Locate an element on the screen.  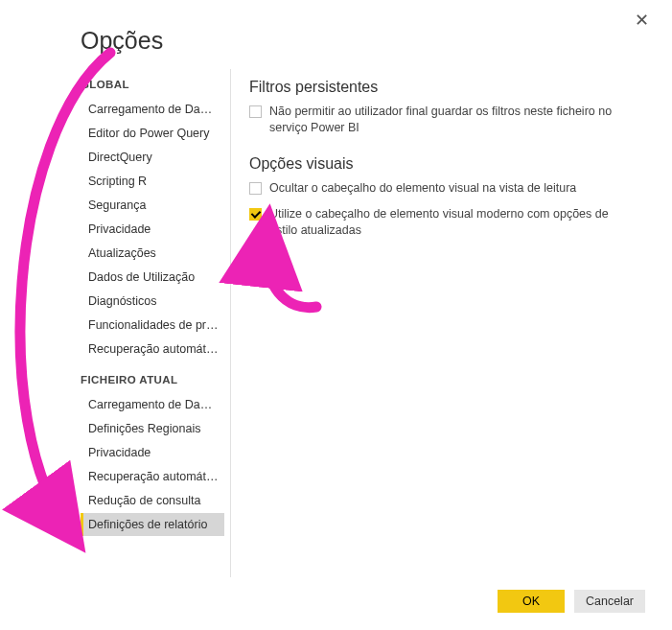
checkbox-row-disallow-save-filters: Não permitir ao utilizador final guardar… is located at coordinates (443, 120).